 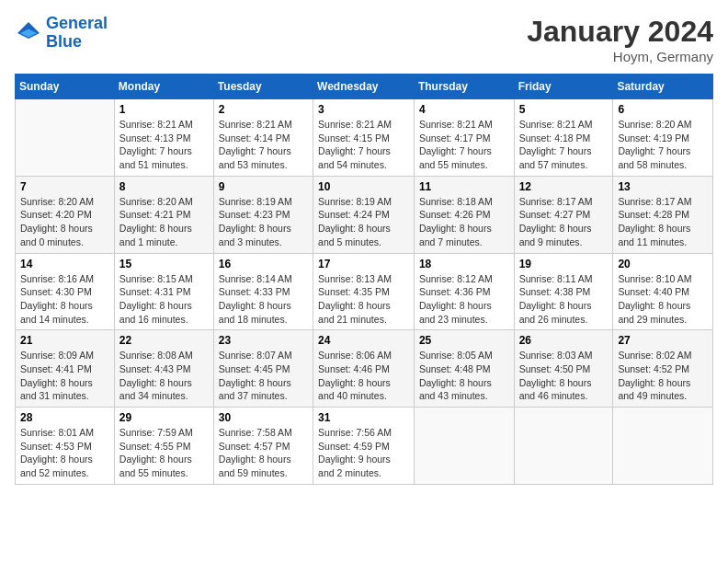 I want to click on calendar-cell: 26Sunrise: 8:03 AMSunset: 4:50 PMDayligh…, so click(x=563, y=369).